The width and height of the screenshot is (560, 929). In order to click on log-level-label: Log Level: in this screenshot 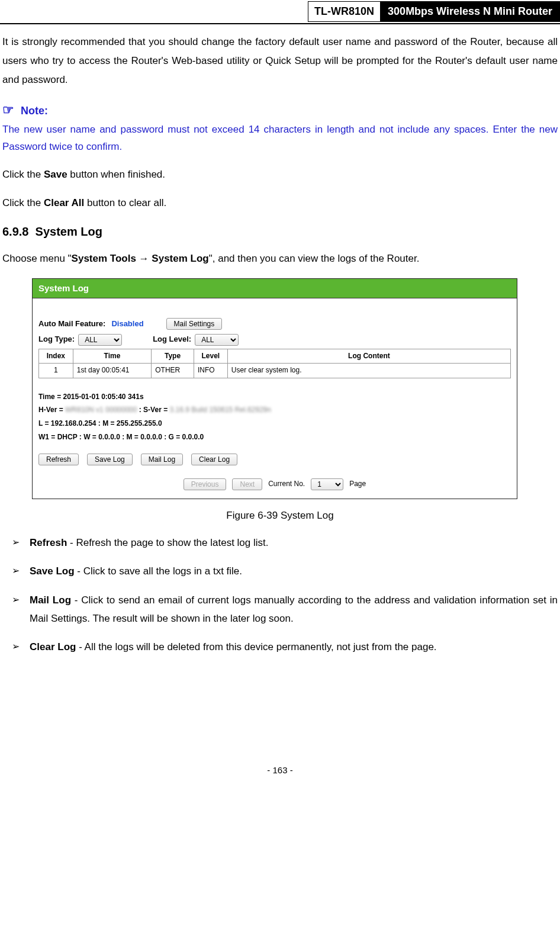, I will do `click(172, 340)`.